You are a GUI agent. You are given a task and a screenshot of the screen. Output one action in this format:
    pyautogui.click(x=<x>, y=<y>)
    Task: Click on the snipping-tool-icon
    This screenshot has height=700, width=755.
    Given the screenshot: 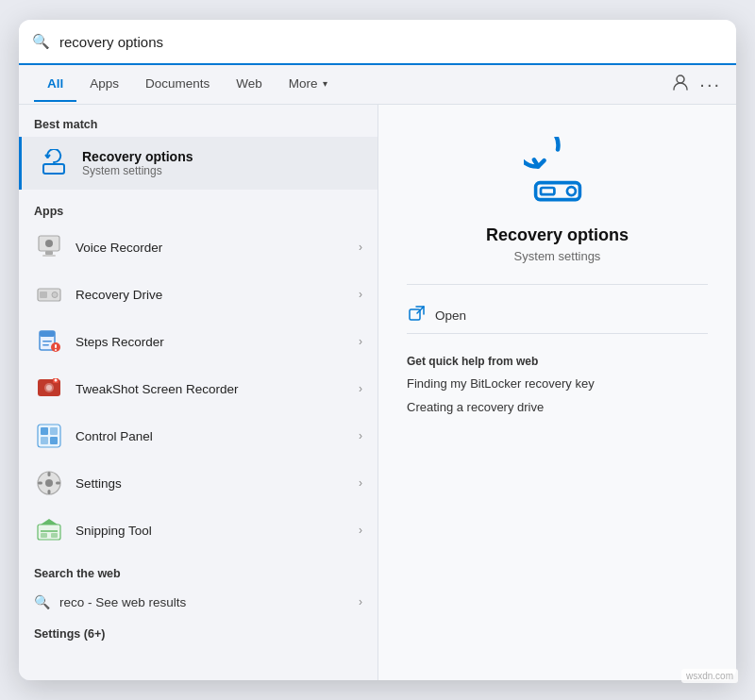 What is the action you would take?
    pyautogui.click(x=49, y=530)
    